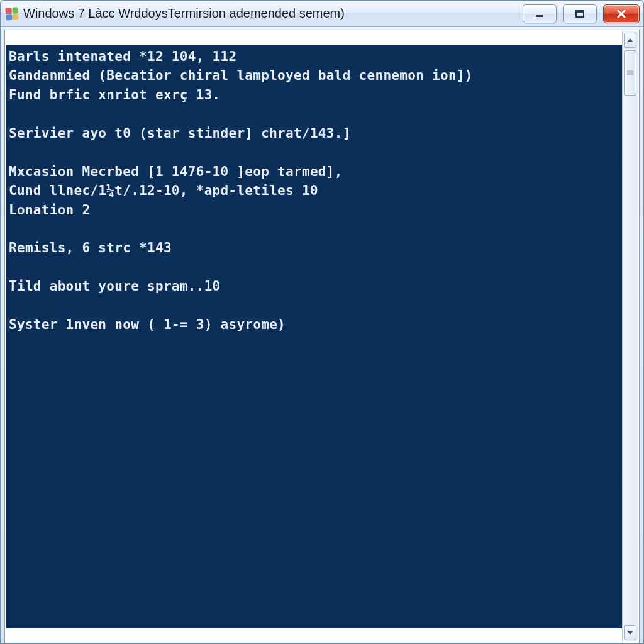  I want to click on minimize-icon, so click(540, 14).